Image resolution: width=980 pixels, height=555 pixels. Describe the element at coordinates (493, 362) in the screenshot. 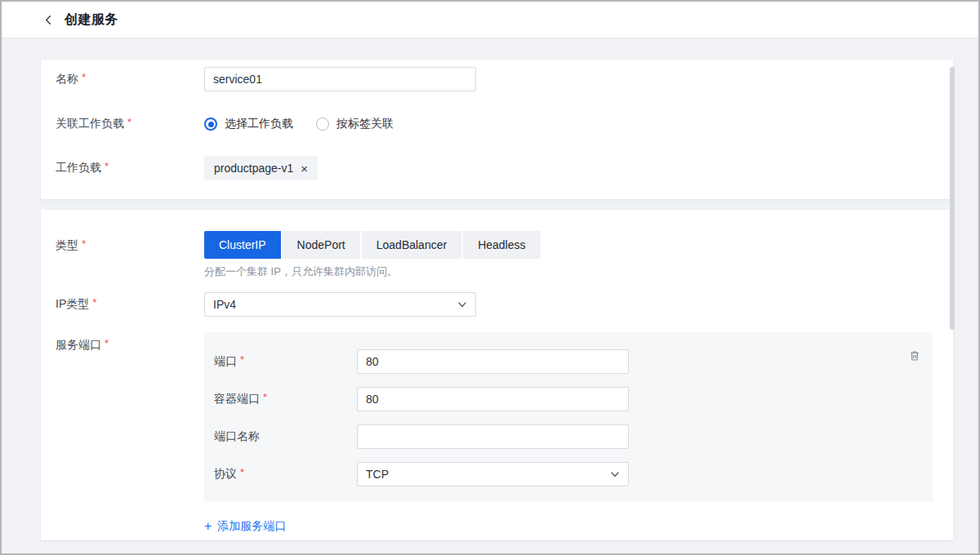

I see `port-input` at that location.